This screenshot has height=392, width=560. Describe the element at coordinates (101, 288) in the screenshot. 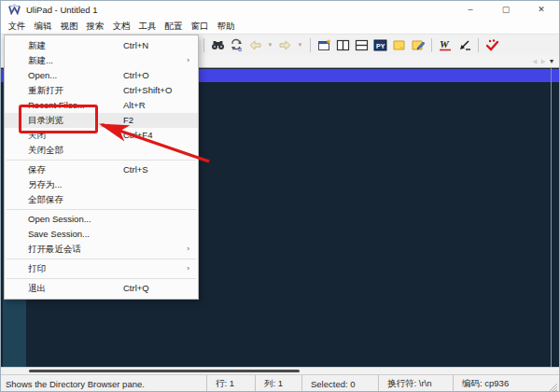

I see `menu-item-exit: 退出Ctrl+Q` at that location.